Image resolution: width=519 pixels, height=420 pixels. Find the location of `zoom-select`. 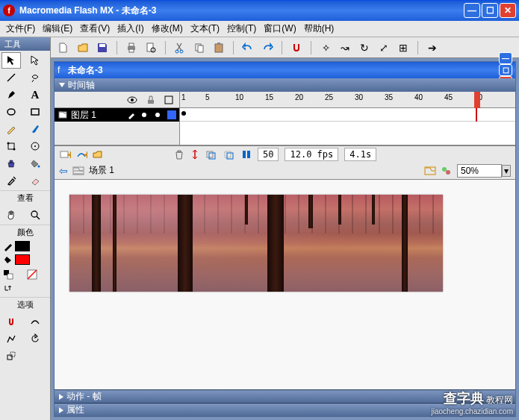

zoom-select is located at coordinates (479, 171).